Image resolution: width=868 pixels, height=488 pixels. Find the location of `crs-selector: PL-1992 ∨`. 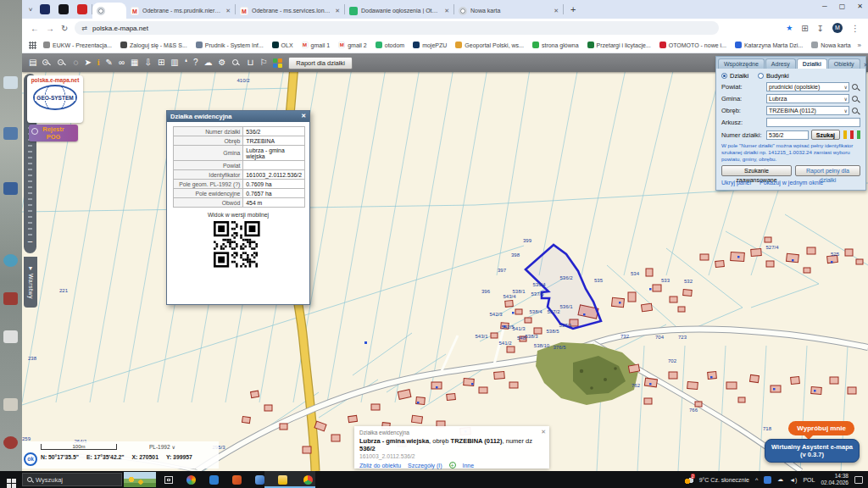

crs-selector: PL-1992 ∨ is located at coordinates (163, 447).